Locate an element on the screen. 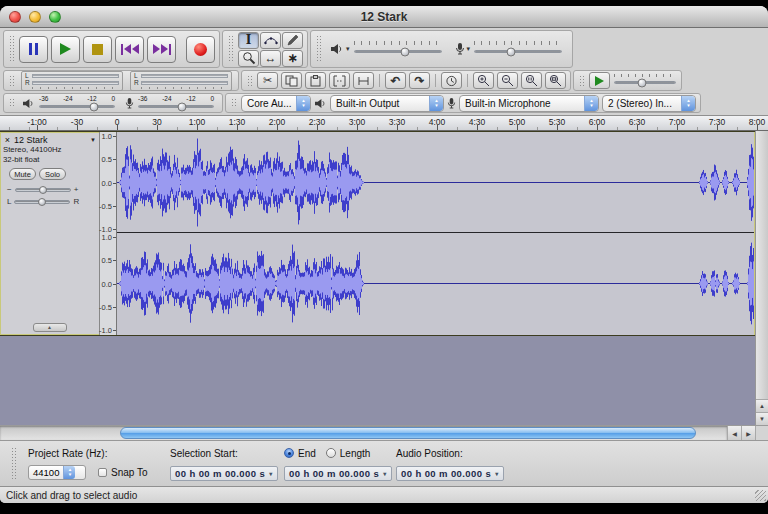 The height and width of the screenshot is (514, 768). undo-button: ↶ is located at coordinates (396, 80).